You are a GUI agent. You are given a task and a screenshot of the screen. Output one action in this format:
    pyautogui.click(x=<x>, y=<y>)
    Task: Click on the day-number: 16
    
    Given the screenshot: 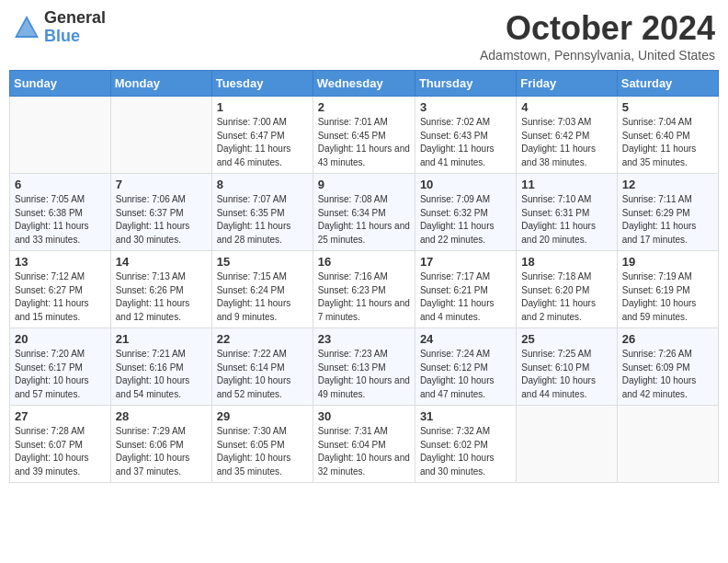 What is the action you would take?
    pyautogui.click(x=364, y=261)
    